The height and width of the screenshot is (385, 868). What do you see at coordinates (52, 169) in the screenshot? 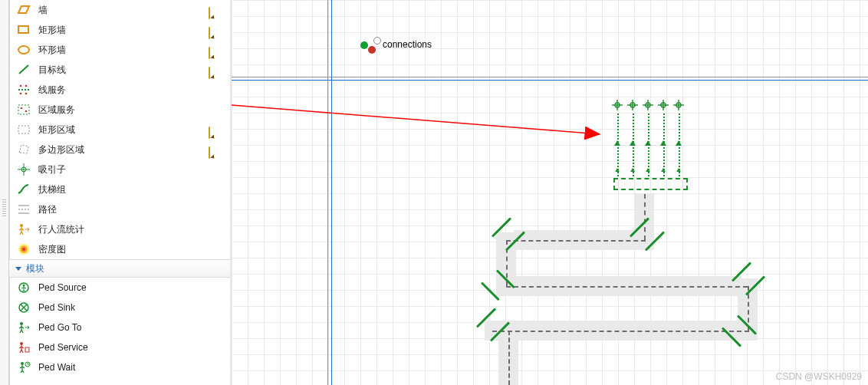
I see `palette-item-label: 吸引子` at bounding box center [52, 169].